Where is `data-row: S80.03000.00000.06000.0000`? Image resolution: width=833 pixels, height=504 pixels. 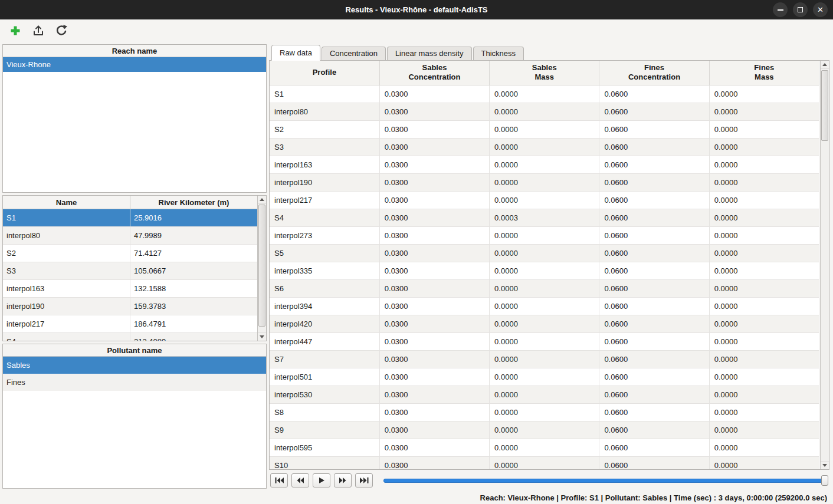
data-row: S80.03000.00000.06000.0000 is located at coordinates (545, 412).